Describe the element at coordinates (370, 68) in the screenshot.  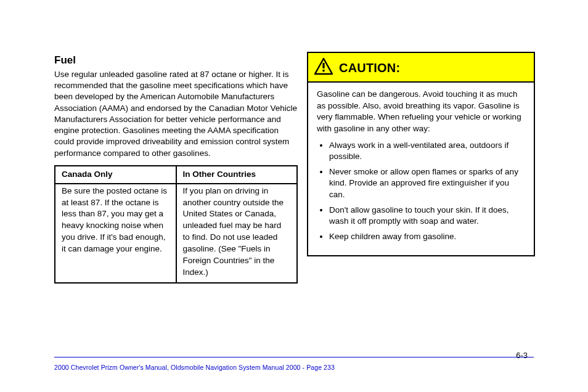
I see `caution-title: CAUTION:` at that location.